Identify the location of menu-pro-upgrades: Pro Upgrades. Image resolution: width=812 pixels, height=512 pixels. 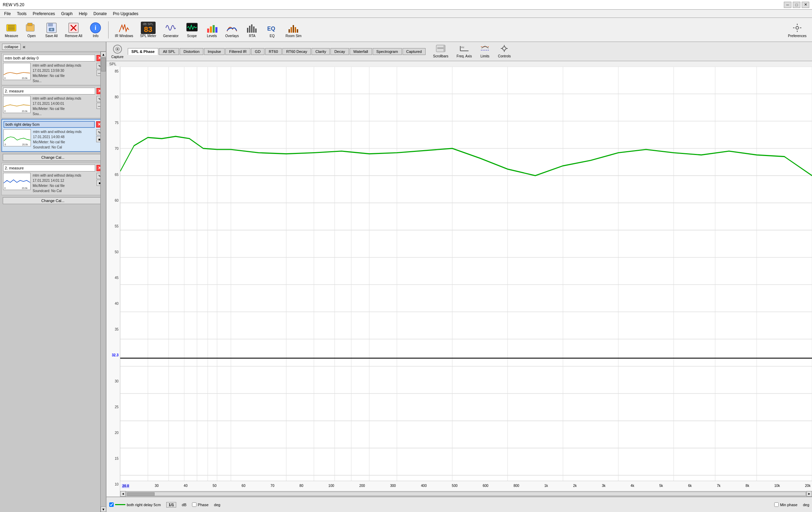
(126, 14).